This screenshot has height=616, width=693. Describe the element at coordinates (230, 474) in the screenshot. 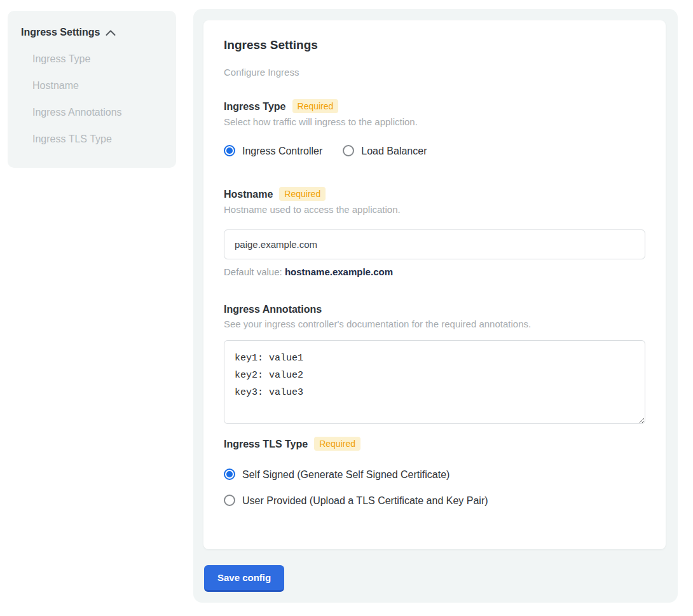

I see `radio-icon-self-signed` at that location.